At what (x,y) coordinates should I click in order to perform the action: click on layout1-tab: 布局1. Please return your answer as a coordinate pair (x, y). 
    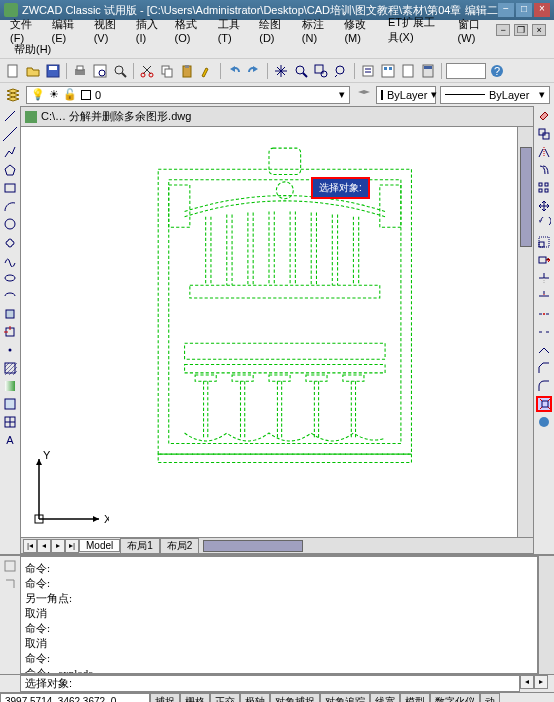
    Looking at the image, I should click on (140, 546).